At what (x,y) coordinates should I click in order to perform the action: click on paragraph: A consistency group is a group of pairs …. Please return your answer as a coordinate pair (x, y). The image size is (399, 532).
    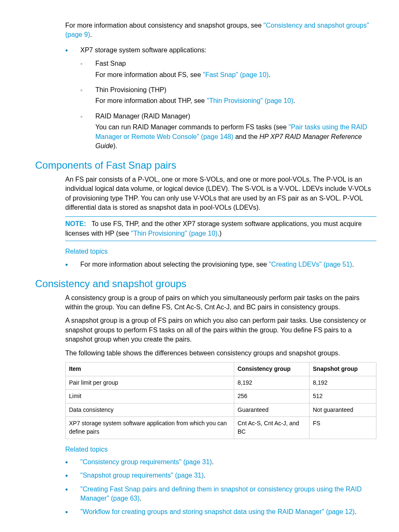
    Looking at the image, I should click on (221, 303).